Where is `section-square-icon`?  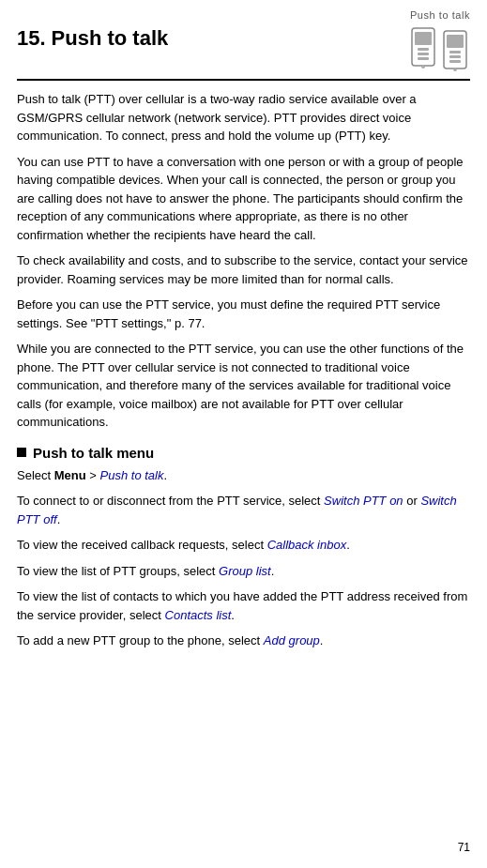
section-square-icon is located at coordinates (22, 452).